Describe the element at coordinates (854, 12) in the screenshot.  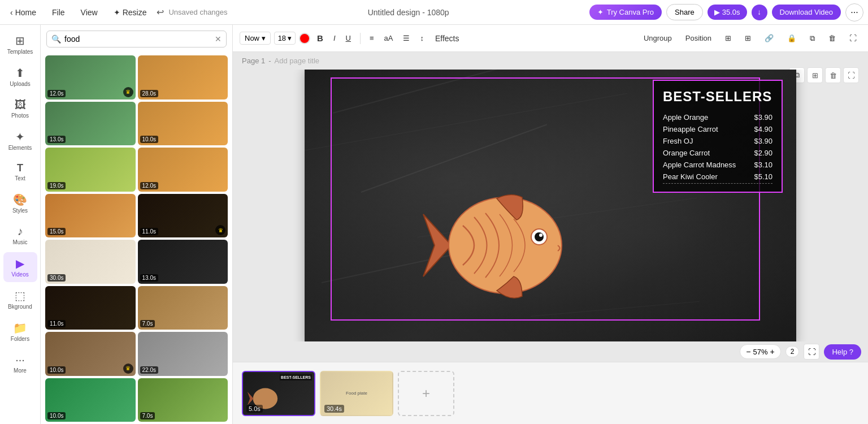
I see `more-options-button: ···` at that location.